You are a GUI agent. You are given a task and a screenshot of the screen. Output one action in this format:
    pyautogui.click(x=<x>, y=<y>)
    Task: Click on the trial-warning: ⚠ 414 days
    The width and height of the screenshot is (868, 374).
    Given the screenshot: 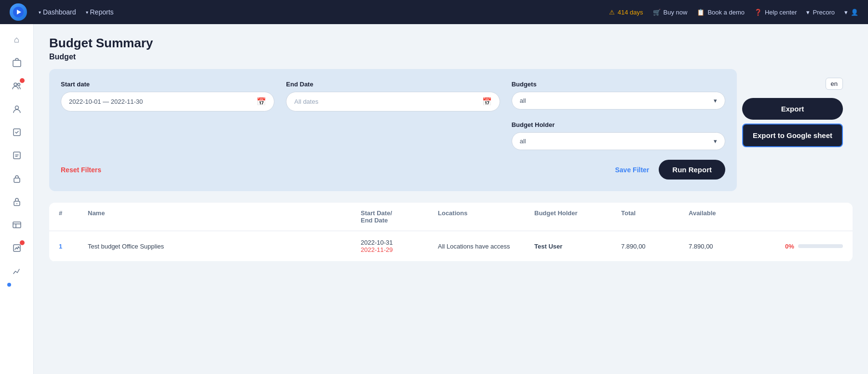 What is the action you would take?
    pyautogui.click(x=626, y=13)
    